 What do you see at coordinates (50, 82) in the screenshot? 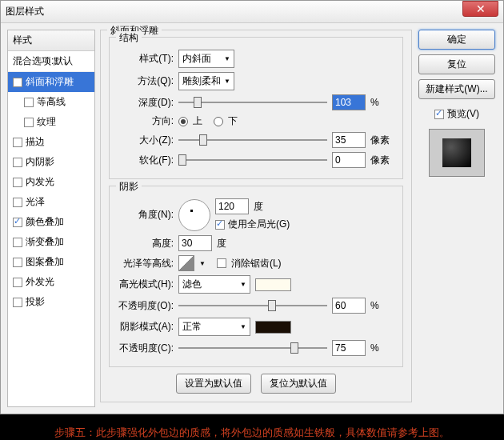
I see `style-item-label: 斜面和浮雕` at bounding box center [50, 82].